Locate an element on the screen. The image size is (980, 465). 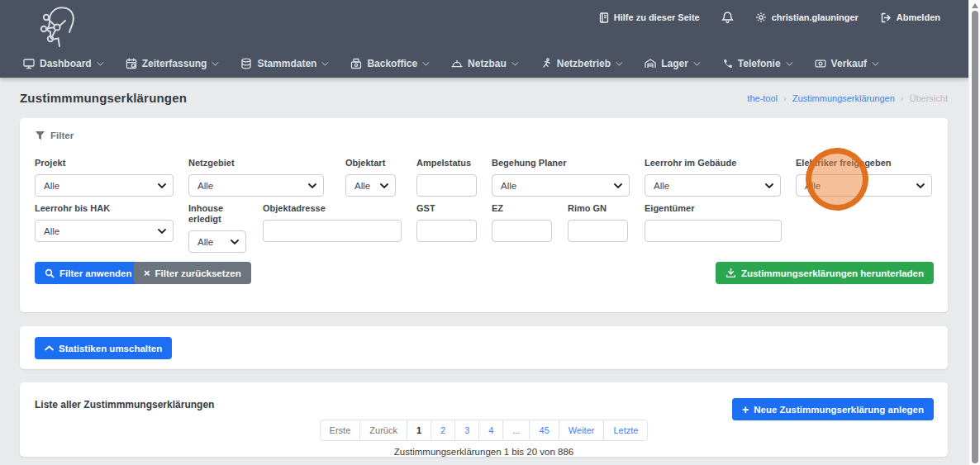
page-header: Zustimmmungserklärungen the-tool › Zusti… is located at coordinates (484, 97).